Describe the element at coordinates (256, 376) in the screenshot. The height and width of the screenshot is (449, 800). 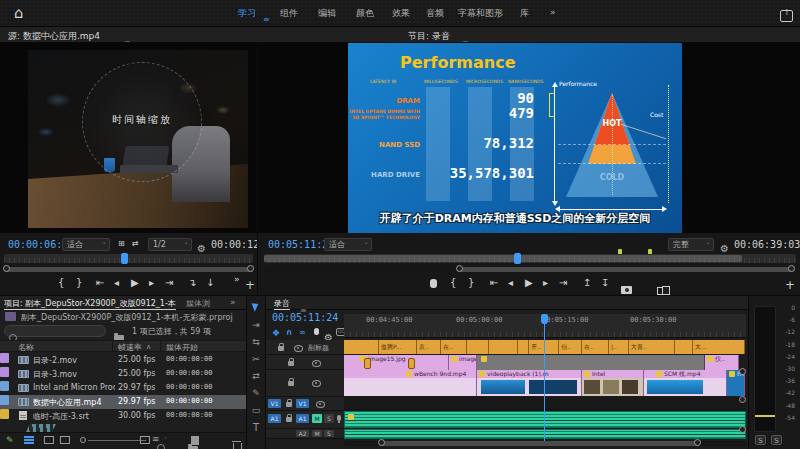
I see `slip-tool: ⇄` at that location.